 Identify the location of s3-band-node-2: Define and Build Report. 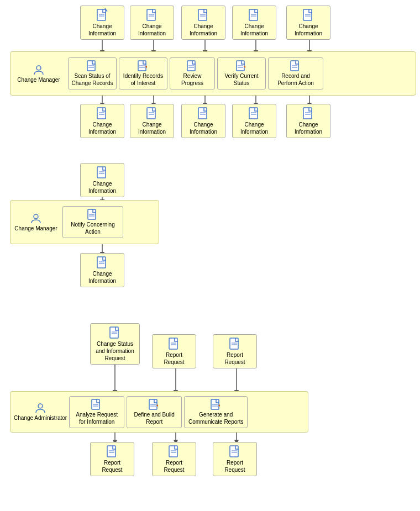
(154, 412).